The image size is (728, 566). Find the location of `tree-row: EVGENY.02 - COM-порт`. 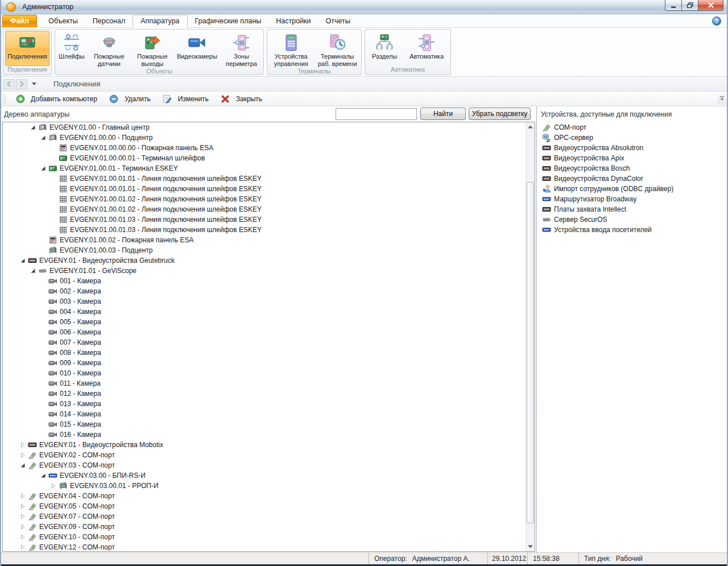

tree-row: EVGENY.02 - COM-порт is located at coordinates (264, 455).